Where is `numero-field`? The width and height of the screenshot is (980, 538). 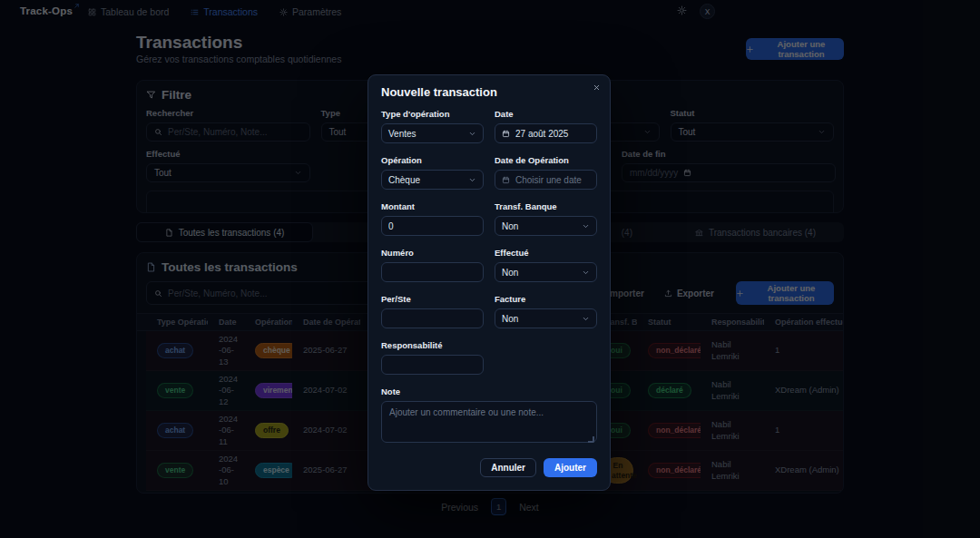
numero-field is located at coordinates (432, 272).